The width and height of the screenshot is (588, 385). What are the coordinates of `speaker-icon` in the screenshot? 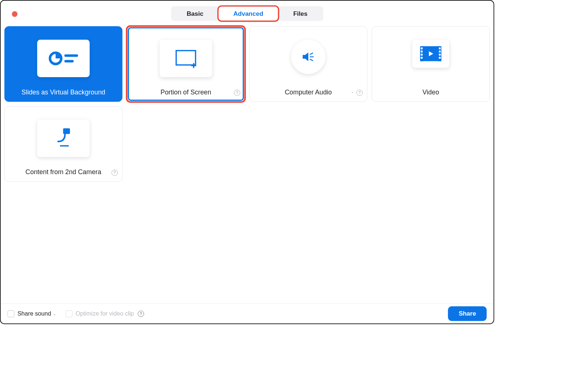 It's located at (308, 57).